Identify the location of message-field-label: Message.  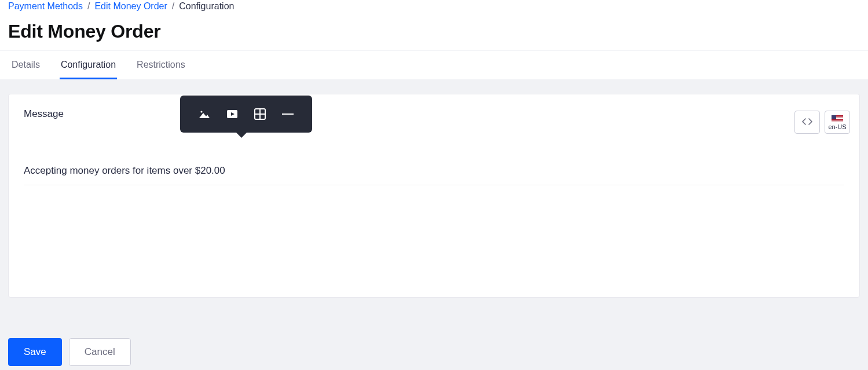
(434, 114).